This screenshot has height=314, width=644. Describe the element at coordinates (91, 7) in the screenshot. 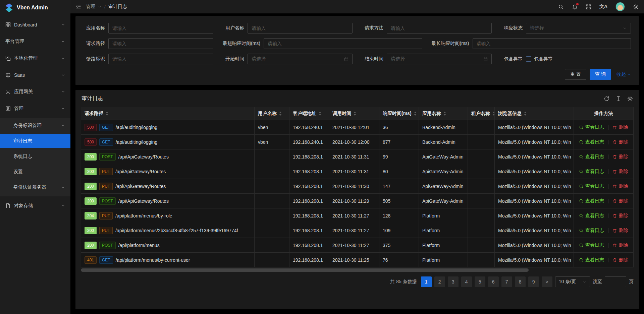

I see `breadcrumb-section: 管理` at that location.